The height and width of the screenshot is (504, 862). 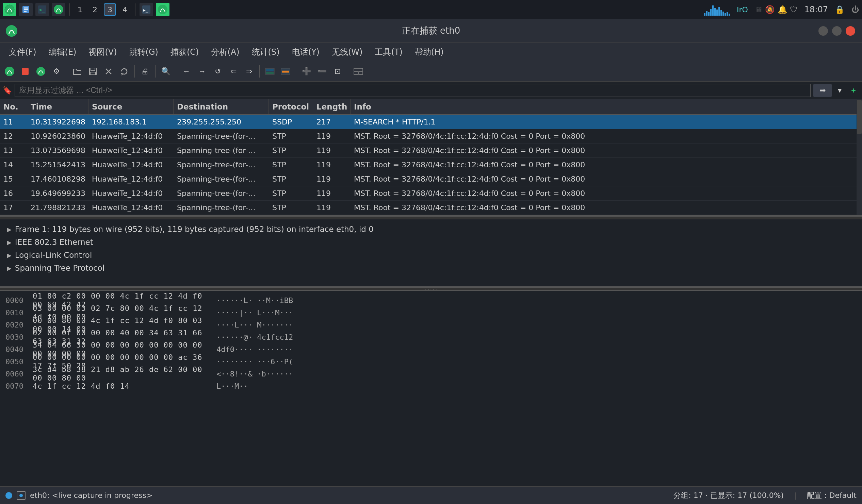 I want to click on restart-capture-button, so click(x=41, y=71).